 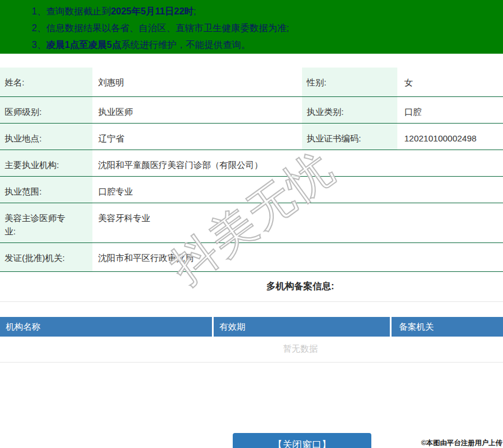 What do you see at coordinates (46, 189) in the screenshot?
I see `practice-scope-label: 执业范围:` at bounding box center [46, 189].